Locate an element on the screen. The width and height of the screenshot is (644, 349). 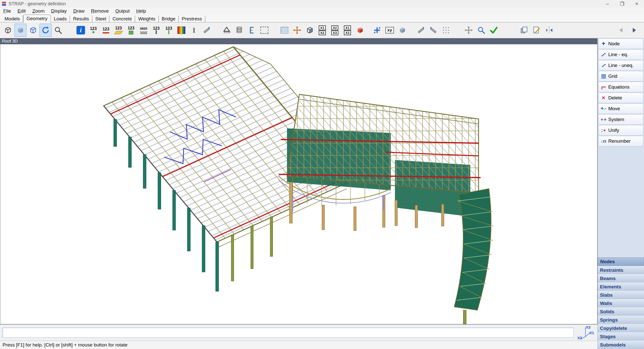
redraw-button is located at coordinates (46, 30).